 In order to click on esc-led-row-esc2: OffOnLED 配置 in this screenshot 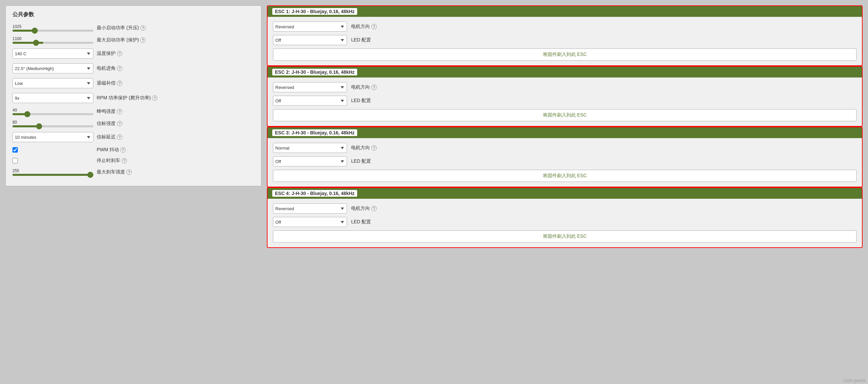, I will do `click(565, 101)`.